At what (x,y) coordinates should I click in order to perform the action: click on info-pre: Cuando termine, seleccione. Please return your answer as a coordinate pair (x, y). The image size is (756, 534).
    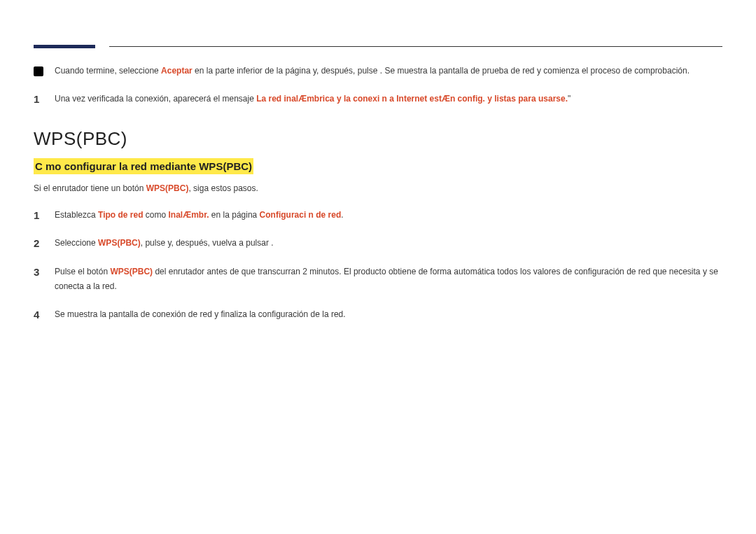
    Looking at the image, I should click on (108, 71).